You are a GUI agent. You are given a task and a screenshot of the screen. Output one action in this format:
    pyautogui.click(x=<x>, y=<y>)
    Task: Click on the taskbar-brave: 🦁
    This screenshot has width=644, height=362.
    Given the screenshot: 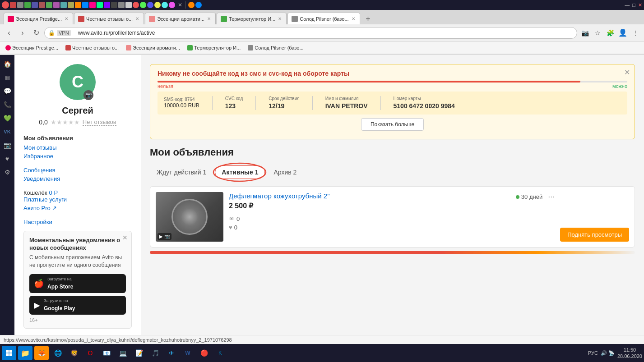 What is the action you would take?
    pyautogui.click(x=74, y=353)
    